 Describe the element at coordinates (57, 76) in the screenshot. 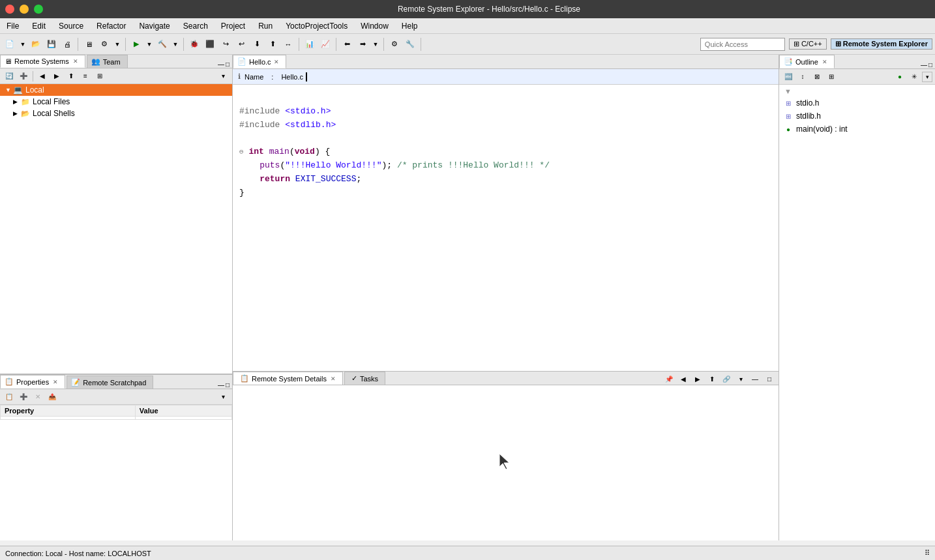

I see `rs-forward-btn: ▶` at that location.